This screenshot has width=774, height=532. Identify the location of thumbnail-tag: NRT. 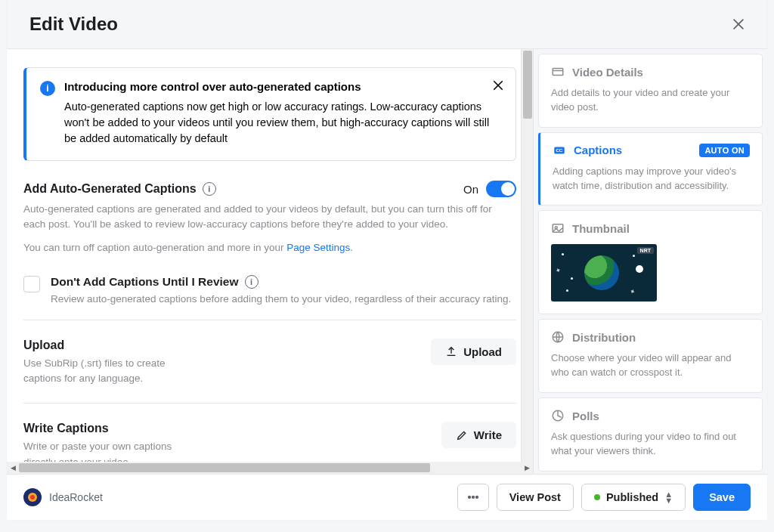
(646, 251).